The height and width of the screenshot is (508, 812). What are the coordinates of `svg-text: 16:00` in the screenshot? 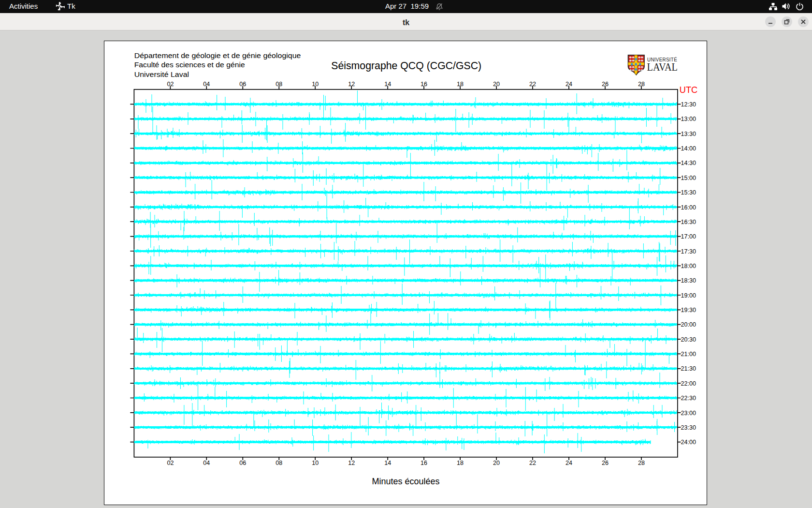 It's located at (689, 208).